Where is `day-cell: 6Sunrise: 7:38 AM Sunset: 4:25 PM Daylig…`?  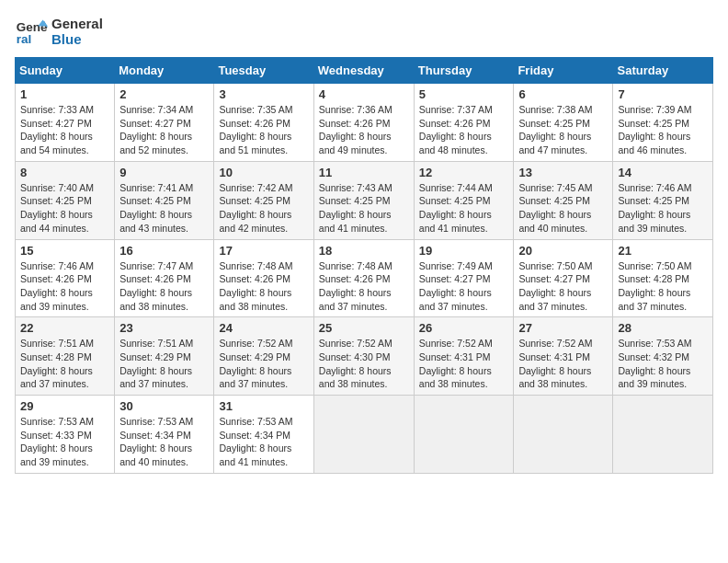
day-cell: 6Sunrise: 7:38 AM Sunset: 4:25 PM Daylig… is located at coordinates (563, 123).